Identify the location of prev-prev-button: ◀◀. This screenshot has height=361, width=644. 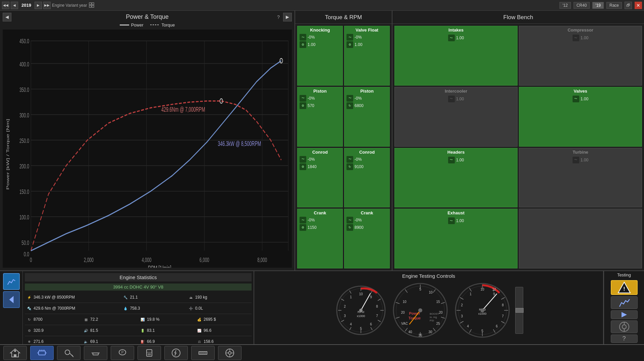
(6, 5).